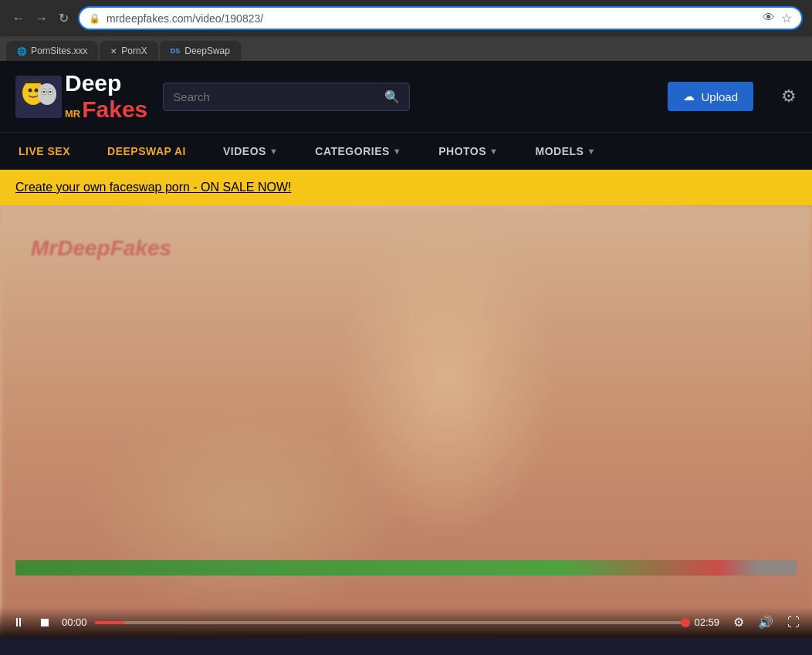 This screenshot has width=812, height=655. I want to click on star-icon: ☆, so click(787, 19).